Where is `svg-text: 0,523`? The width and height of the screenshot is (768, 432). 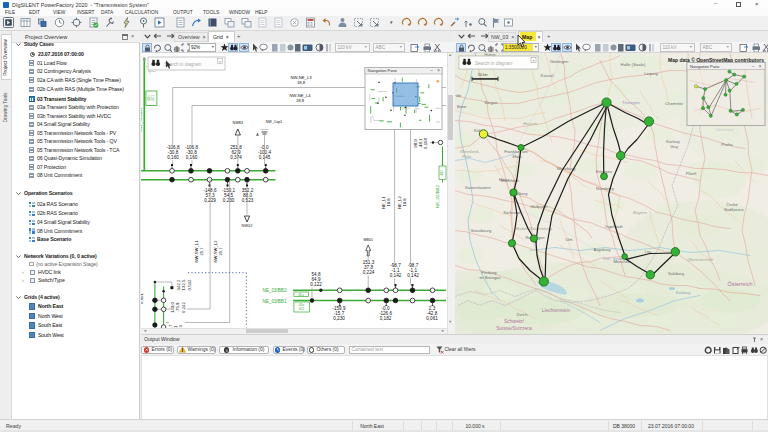 svg-text: 0,523 is located at coordinates (248, 200).